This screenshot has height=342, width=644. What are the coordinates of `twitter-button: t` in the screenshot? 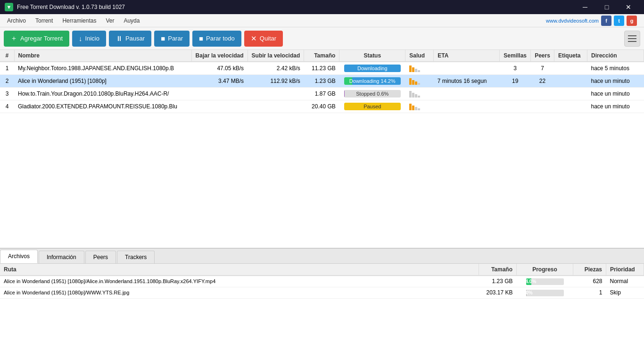 It's located at (619, 21).